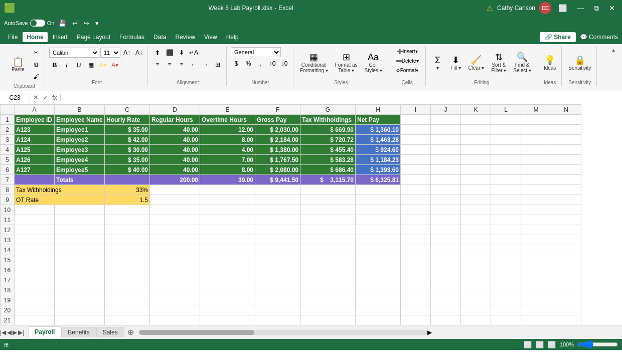  Describe the element at coordinates (127, 110) in the screenshot. I see `col-header-c: C` at that location.